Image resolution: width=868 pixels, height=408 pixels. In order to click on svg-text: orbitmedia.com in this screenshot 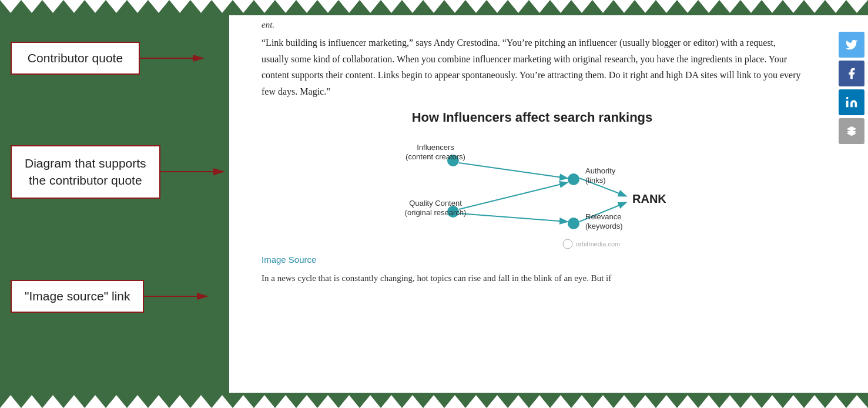, I will do `click(598, 244)`.